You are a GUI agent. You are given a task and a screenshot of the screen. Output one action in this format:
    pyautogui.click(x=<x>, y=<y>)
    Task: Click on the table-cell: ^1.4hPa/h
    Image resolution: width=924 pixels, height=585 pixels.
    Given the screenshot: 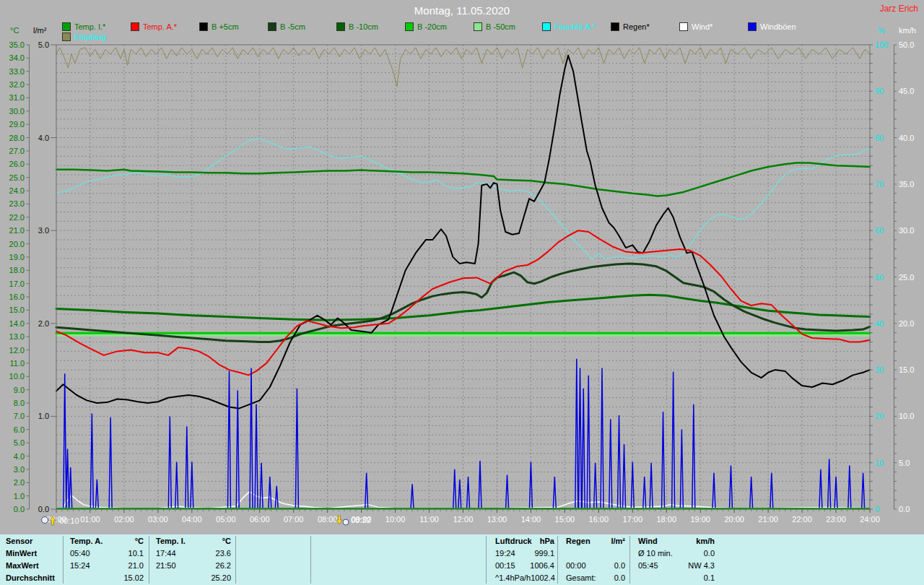 What is the action you would take?
    pyautogui.click(x=513, y=578)
    